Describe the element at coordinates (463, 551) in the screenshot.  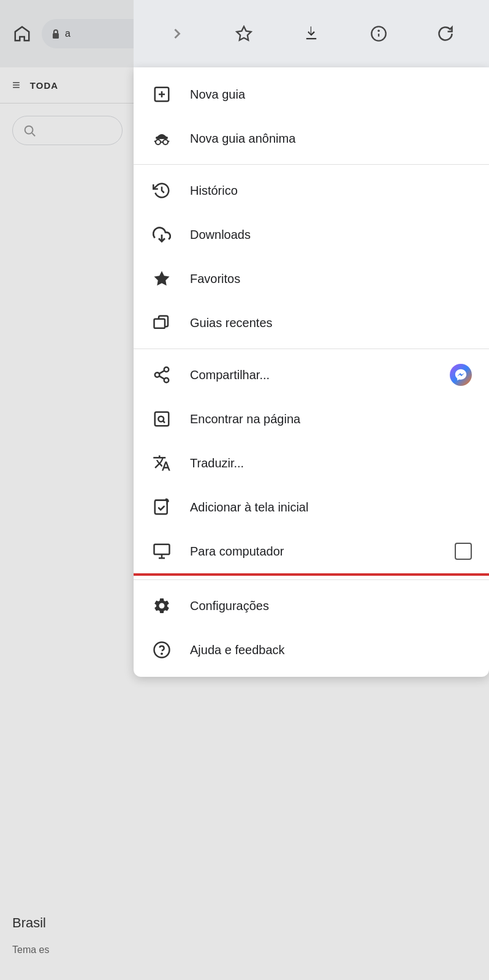
I see `desktop-checkbox` at that location.